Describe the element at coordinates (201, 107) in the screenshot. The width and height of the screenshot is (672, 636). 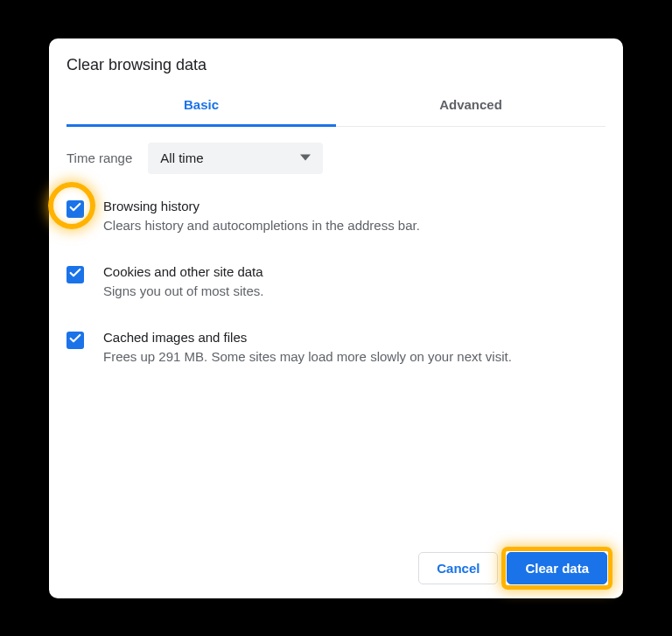
I see `tab-basic: Basic` at that location.